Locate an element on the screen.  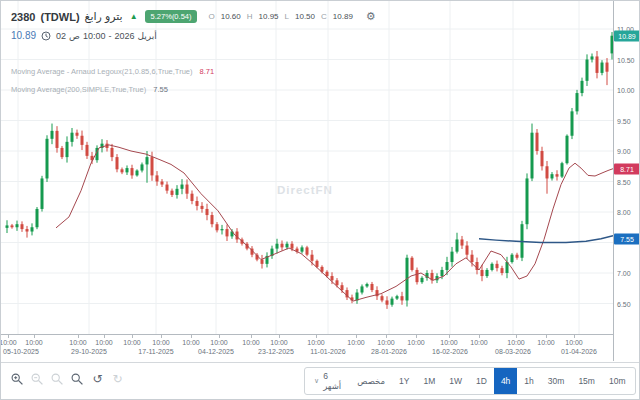
symbol-header: 2380 (TDWL) بترو رابغ ▲ 5.27%(0.54) O 10… is located at coordinates (194, 16).